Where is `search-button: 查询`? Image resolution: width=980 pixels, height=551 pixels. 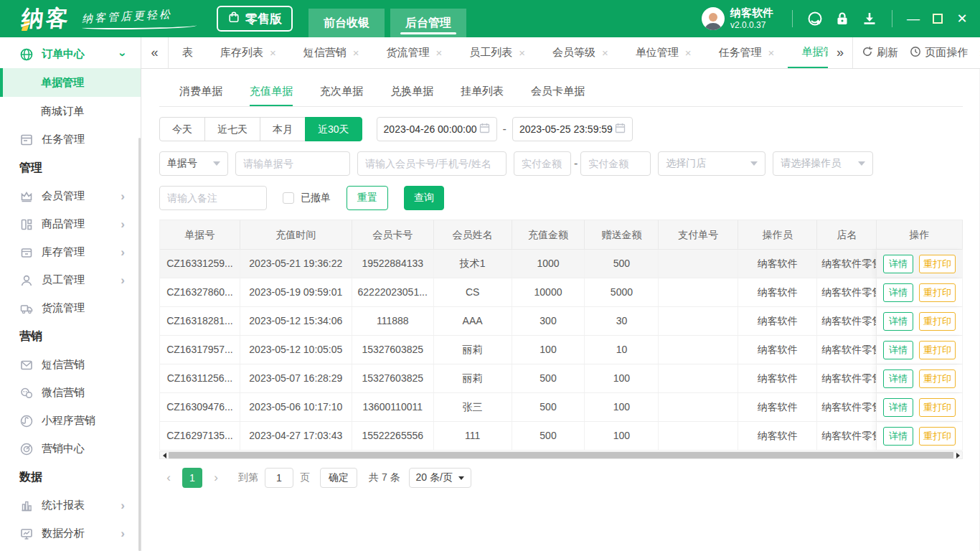 search-button: 查询 is located at coordinates (424, 198).